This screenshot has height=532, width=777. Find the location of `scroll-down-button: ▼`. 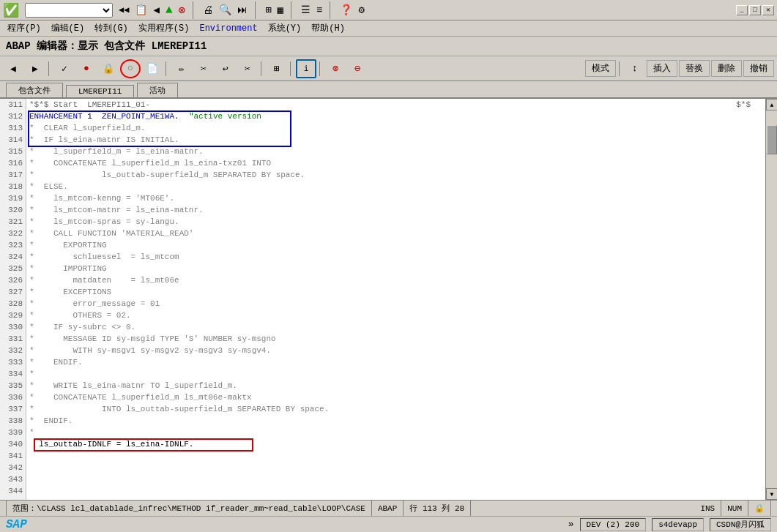

scroll-down-button: ▼ is located at coordinates (772, 494).